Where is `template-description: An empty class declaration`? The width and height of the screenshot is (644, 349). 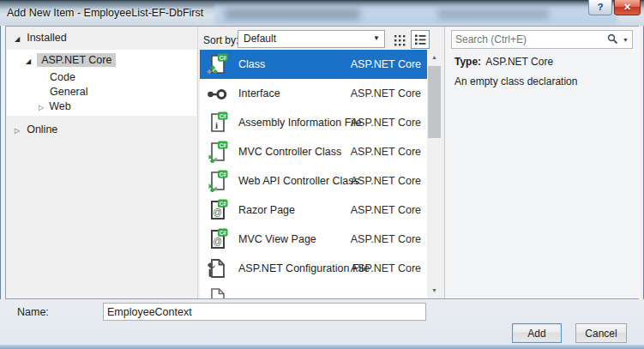
template-description: An empty class declaration is located at coordinates (516, 81).